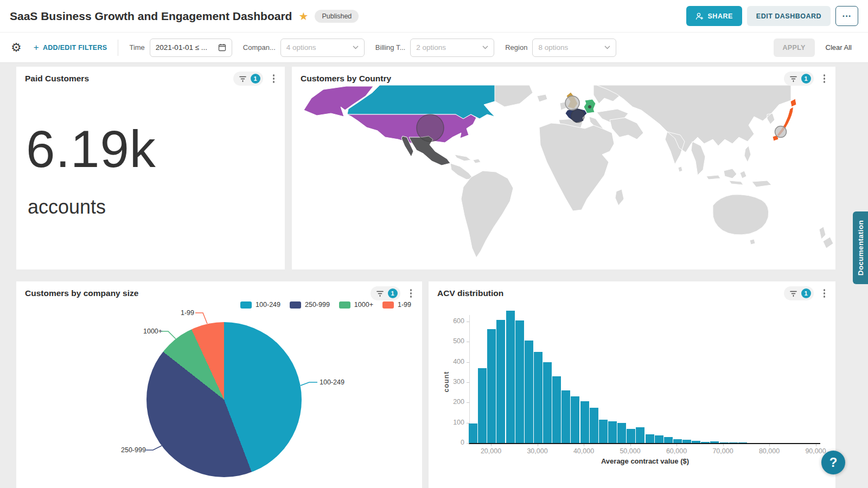 The image size is (868, 488). What do you see at coordinates (137, 48) in the screenshot?
I see `filter-label: Time` at bounding box center [137, 48].